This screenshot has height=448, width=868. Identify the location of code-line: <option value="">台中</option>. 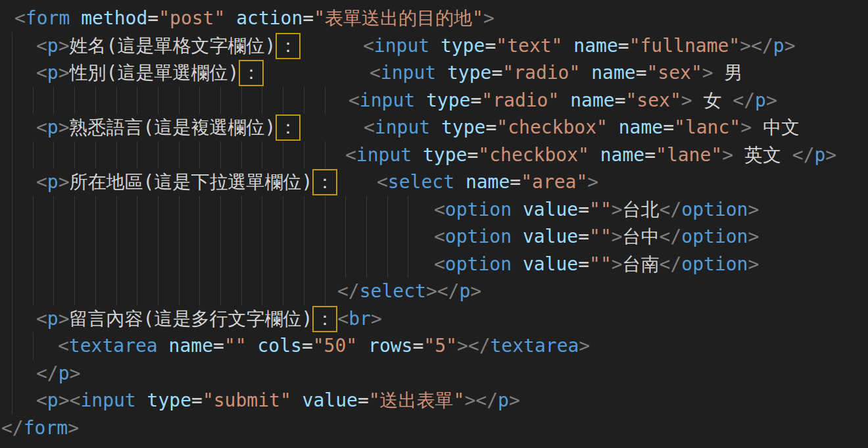
(434, 237).